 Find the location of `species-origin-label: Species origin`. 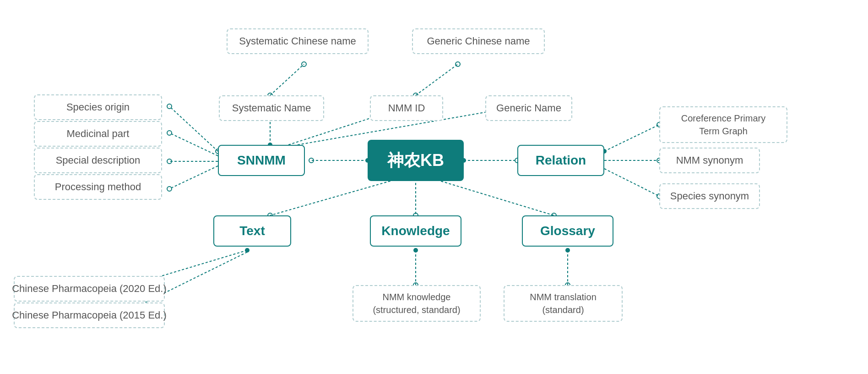

species-origin-label: Species origin is located at coordinates (98, 107).